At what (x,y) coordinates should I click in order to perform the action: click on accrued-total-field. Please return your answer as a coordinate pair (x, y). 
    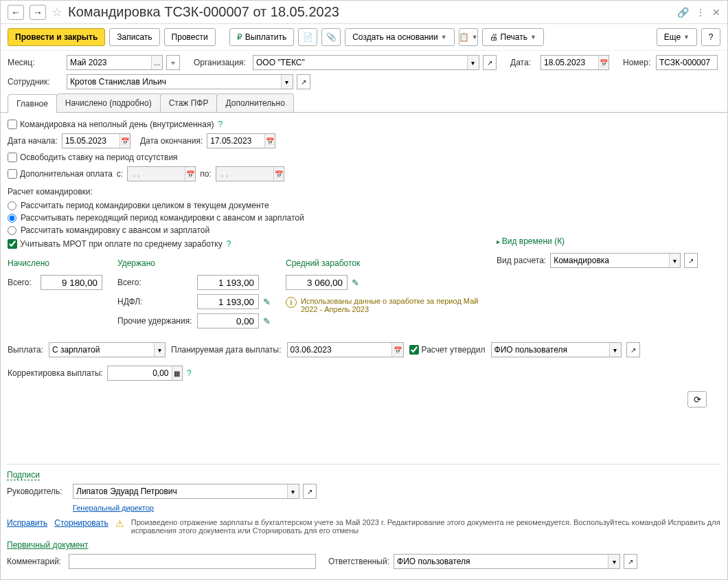
    Looking at the image, I should click on (71, 282).